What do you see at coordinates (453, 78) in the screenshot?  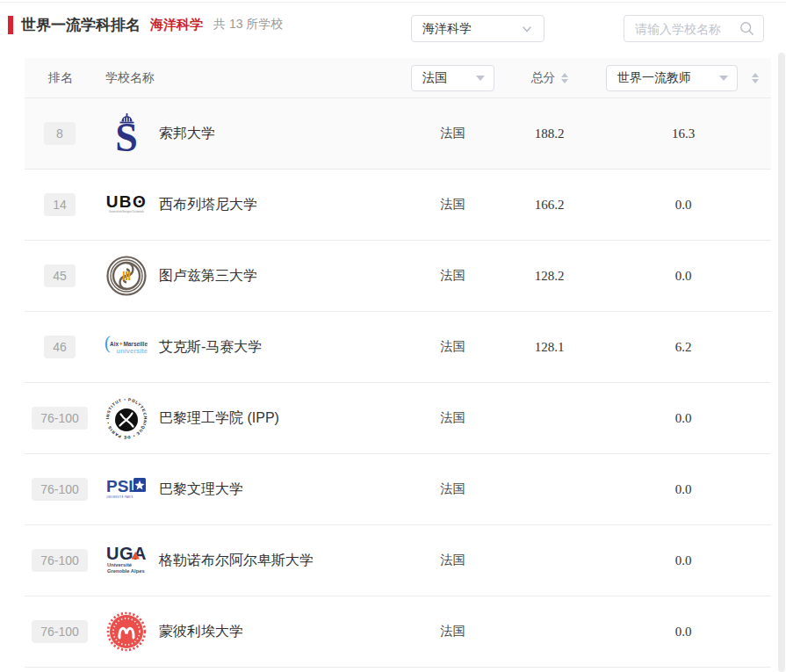 I see `country-filter-cell: 法国` at bounding box center [453, 78].